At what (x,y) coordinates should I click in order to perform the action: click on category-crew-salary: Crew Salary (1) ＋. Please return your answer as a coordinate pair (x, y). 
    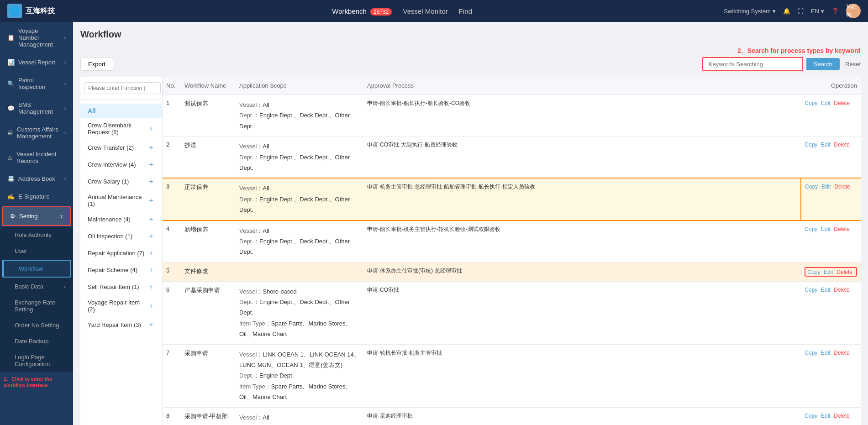
    Looking at the image, I should click on (121, 182).